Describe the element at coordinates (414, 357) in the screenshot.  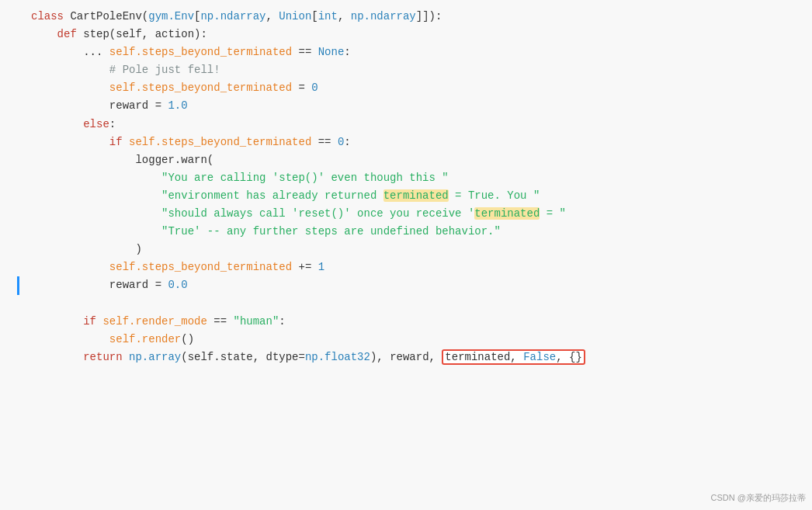
I see `code-line-20: return np.array(self.state, dtype=np.flo…` at that location.